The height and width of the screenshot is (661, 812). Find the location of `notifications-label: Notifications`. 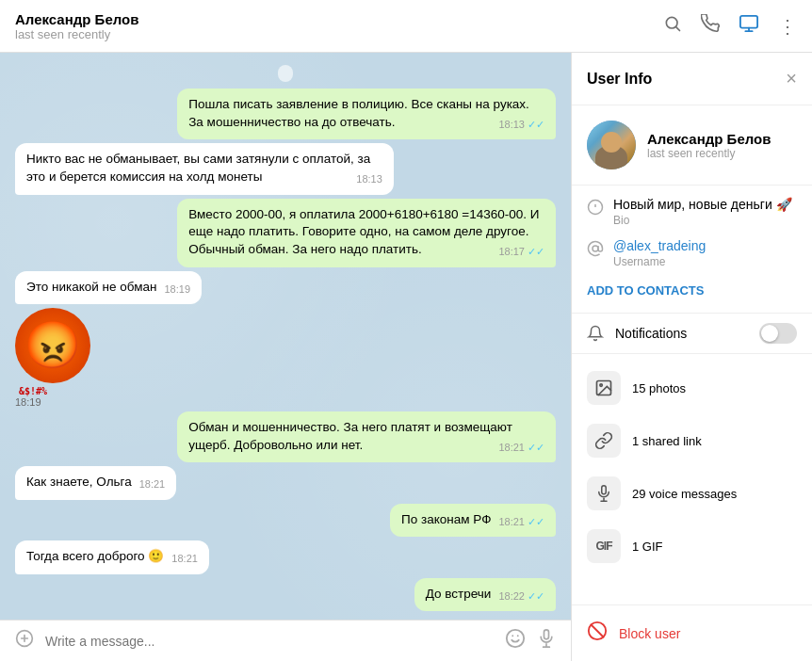

notifications-label: Notifications is located at coordinates (682, 333).